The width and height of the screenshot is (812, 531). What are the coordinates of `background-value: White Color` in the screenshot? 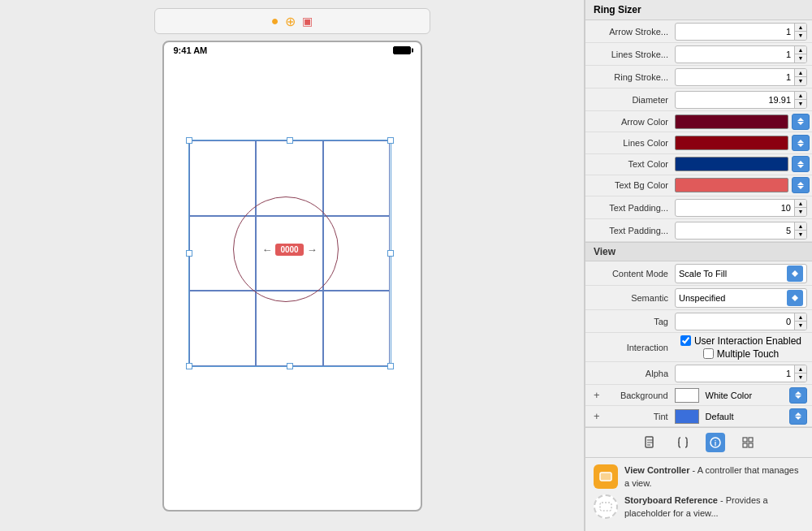 It's located at (741, 395).